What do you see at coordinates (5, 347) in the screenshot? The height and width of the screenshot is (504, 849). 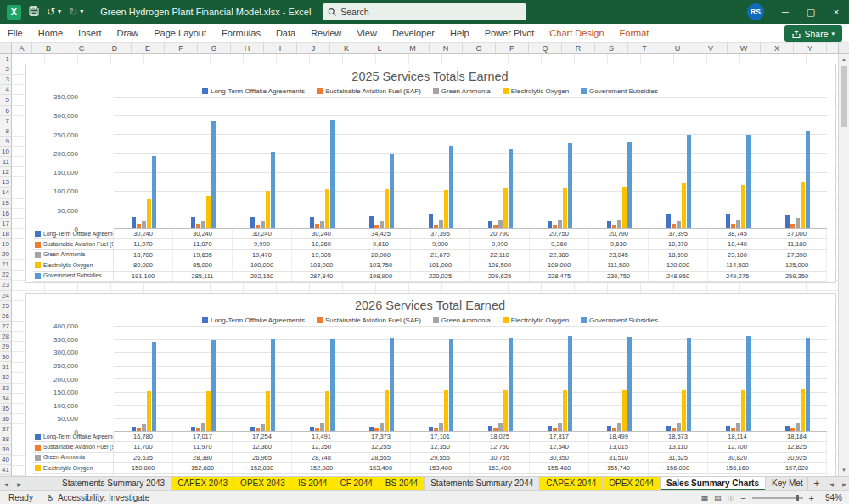 I see `row-header-29: 29` at bounding box center [5, 347].